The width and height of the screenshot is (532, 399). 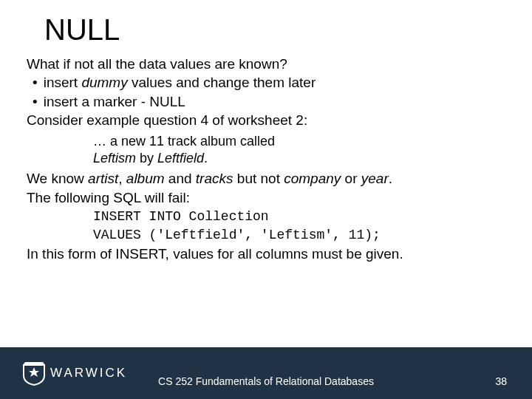 I want to click on bullet-item: insert dummy values and change them late…, so click(x=268, y=83).